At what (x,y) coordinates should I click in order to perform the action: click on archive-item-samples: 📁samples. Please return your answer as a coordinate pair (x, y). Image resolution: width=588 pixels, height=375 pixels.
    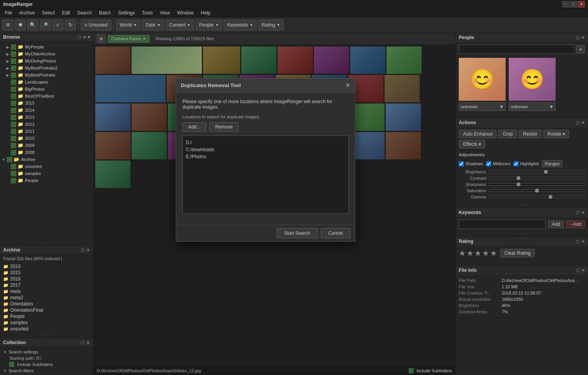
    Looking at the image, I should click on (46, 323).